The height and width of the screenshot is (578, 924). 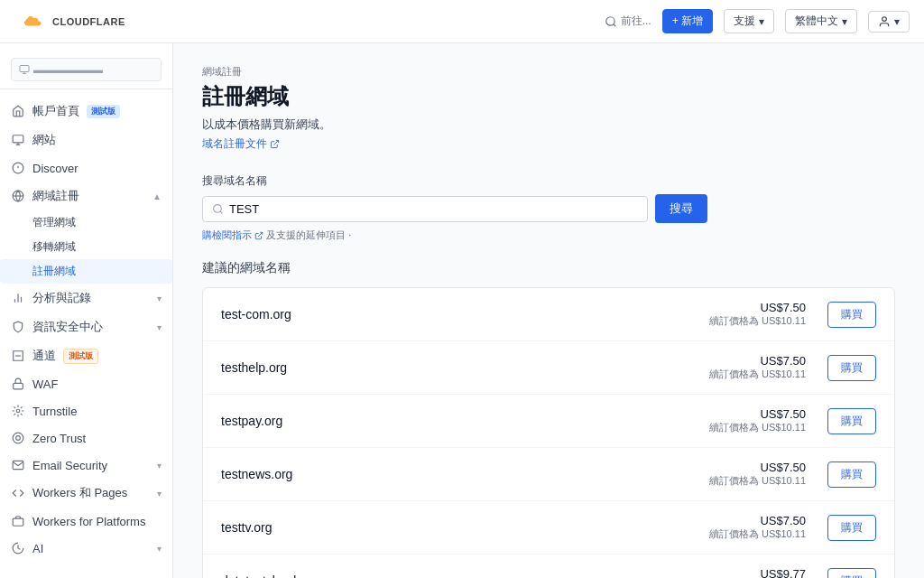 What do you see at coordinates (18, 493) in the screenshot?
I see `workers-icon` at bounding box center [18, 493].